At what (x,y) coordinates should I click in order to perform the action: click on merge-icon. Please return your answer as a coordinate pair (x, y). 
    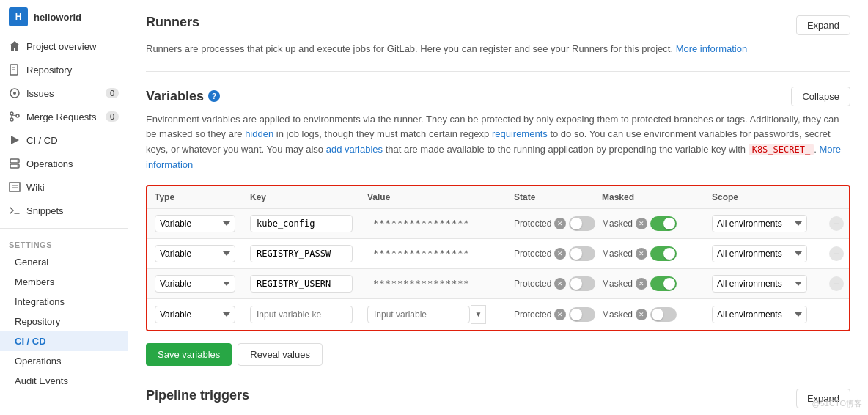
    Looking at the image, I should click on (15, 117).